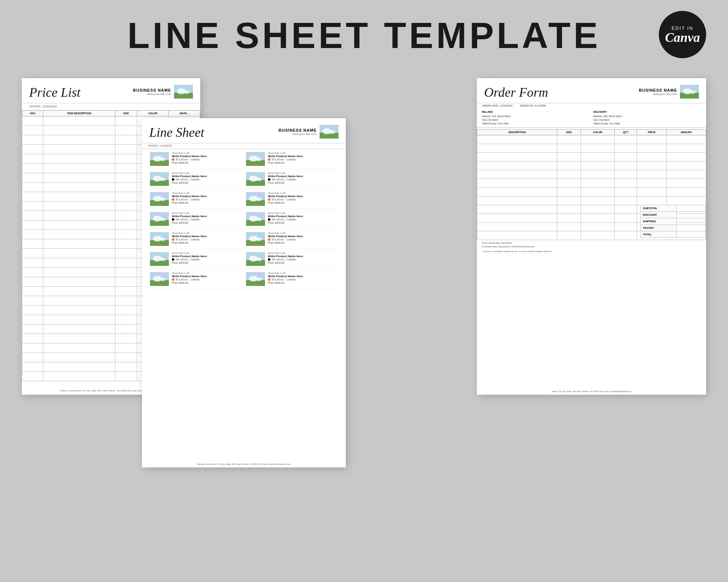  I want to click on col-desc: DESCRIPTION, so click(517, 132).